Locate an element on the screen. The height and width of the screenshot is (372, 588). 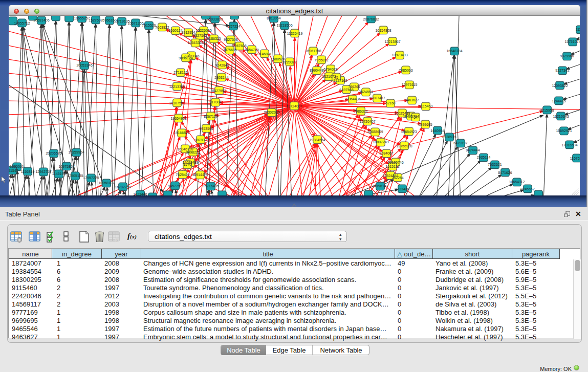
svg-text: 391547 is located at coordinates (13, 171).